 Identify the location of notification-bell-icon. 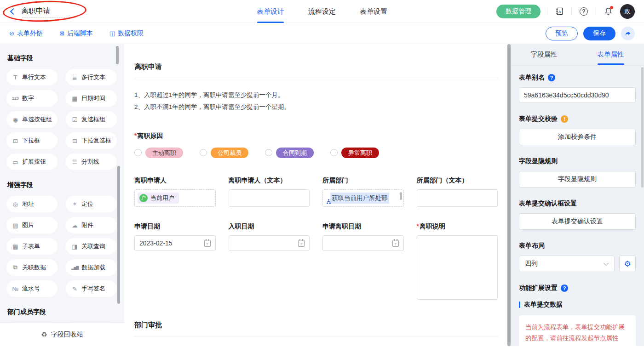
(608, 11).